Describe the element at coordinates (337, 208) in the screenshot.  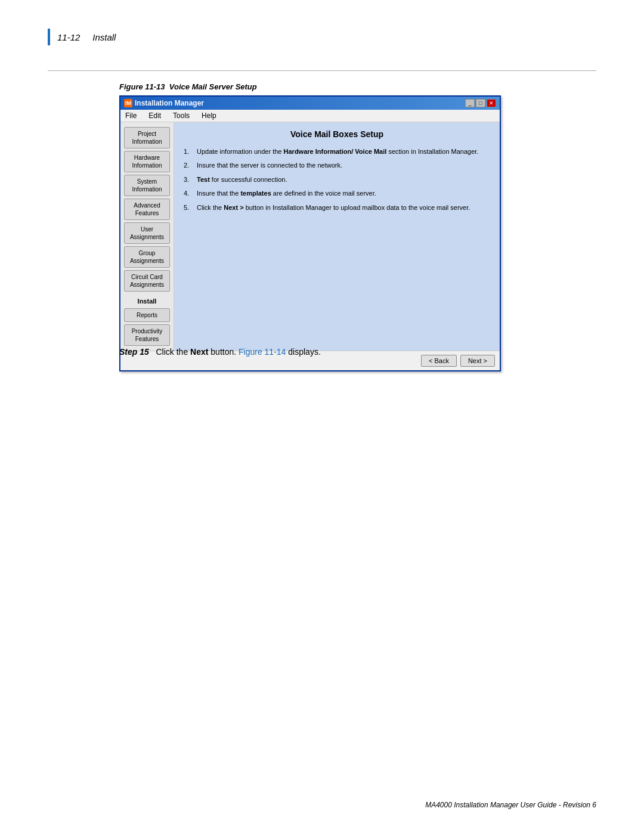
I see `instruction-5: 5. Click the Next > button in Installati…` at that location.